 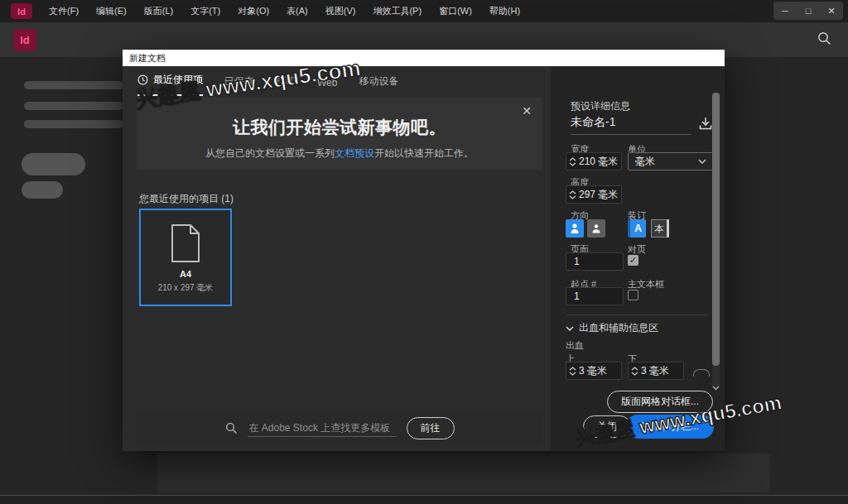 I want to click on banner-subtext-after: 开始以快速开始工作。, so click(x=424, y=153).